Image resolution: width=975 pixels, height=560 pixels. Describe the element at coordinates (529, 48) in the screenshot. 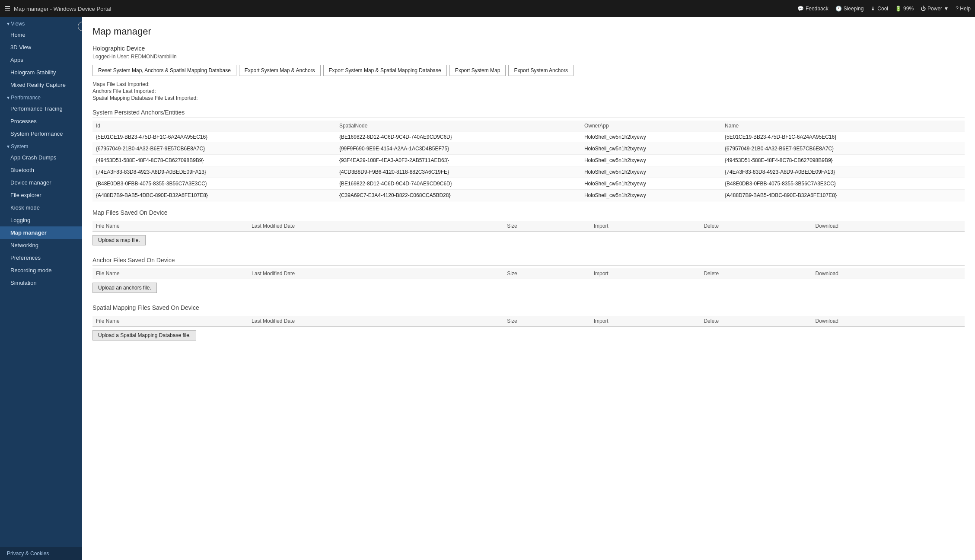

I see `device-name: Holographic Device` at that location.